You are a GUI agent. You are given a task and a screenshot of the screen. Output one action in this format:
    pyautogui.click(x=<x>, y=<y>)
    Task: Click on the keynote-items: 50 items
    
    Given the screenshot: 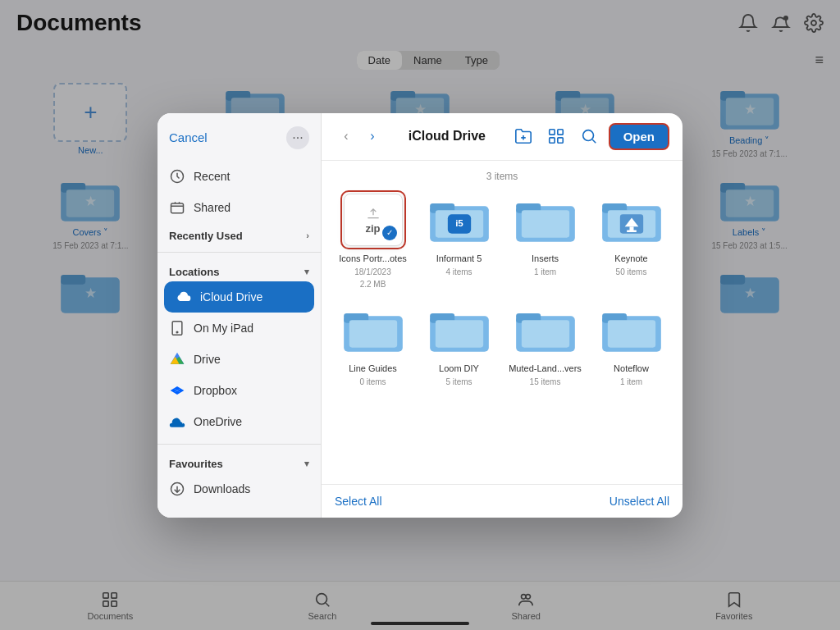 What is the action you would take?
    pyautogui.click(x=632, y=272)
    